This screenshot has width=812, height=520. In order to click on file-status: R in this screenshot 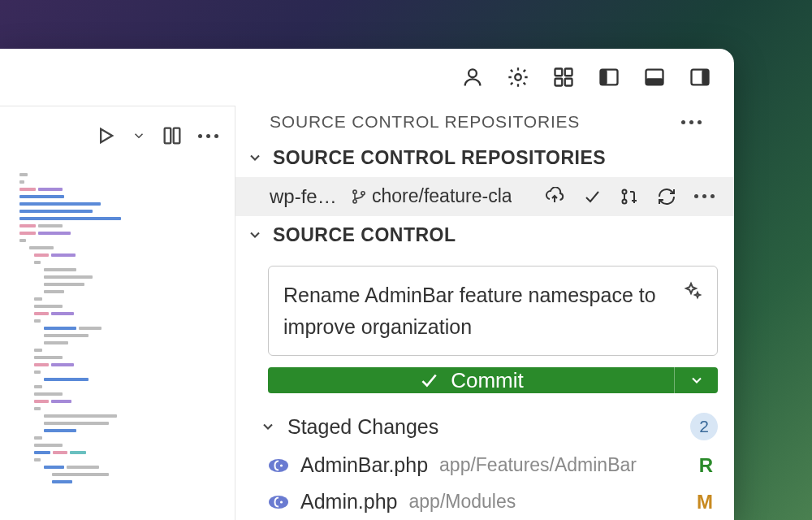, I will do `click(706, 466)`.